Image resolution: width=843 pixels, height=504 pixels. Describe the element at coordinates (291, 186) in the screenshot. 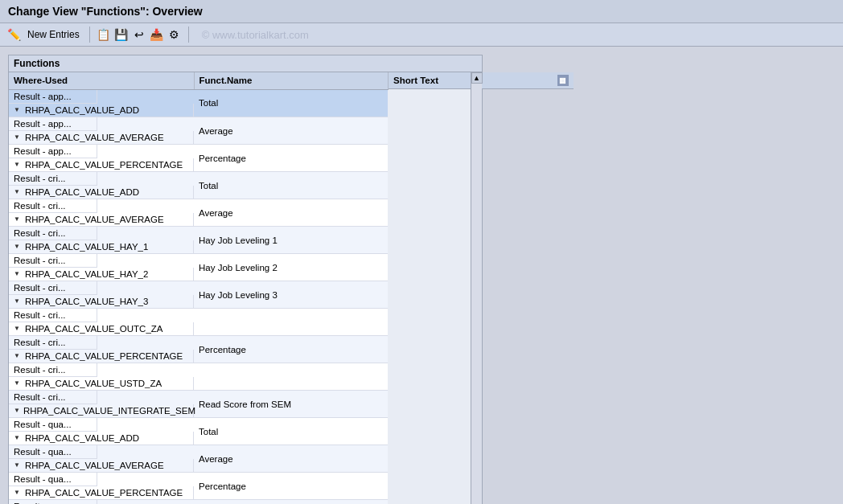

I see `table-row: Result - cri...▼RHPA_CALC_VALUE_ADDTotal` at that location.